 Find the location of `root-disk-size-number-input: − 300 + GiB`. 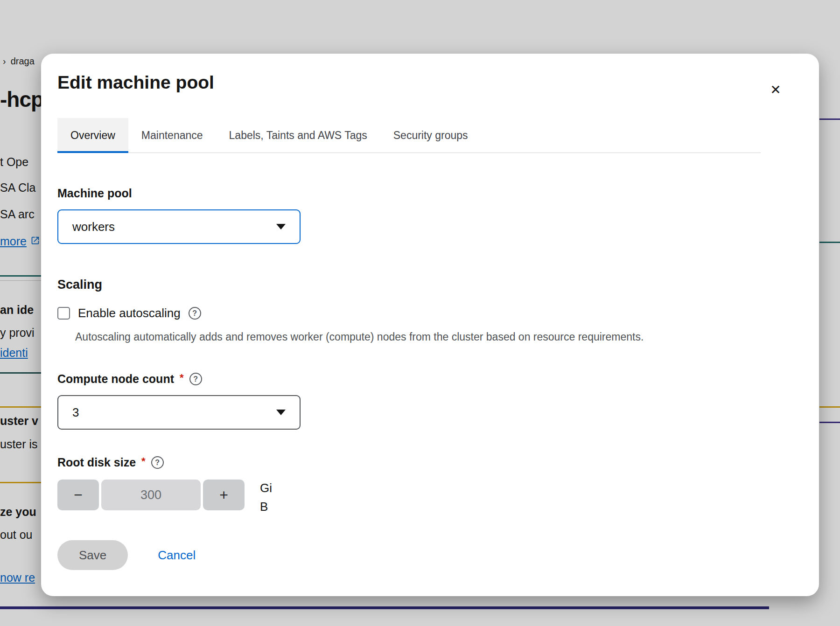

root-disk-size-number-input: − 300 + GiB is located at coordinates (422, 495).